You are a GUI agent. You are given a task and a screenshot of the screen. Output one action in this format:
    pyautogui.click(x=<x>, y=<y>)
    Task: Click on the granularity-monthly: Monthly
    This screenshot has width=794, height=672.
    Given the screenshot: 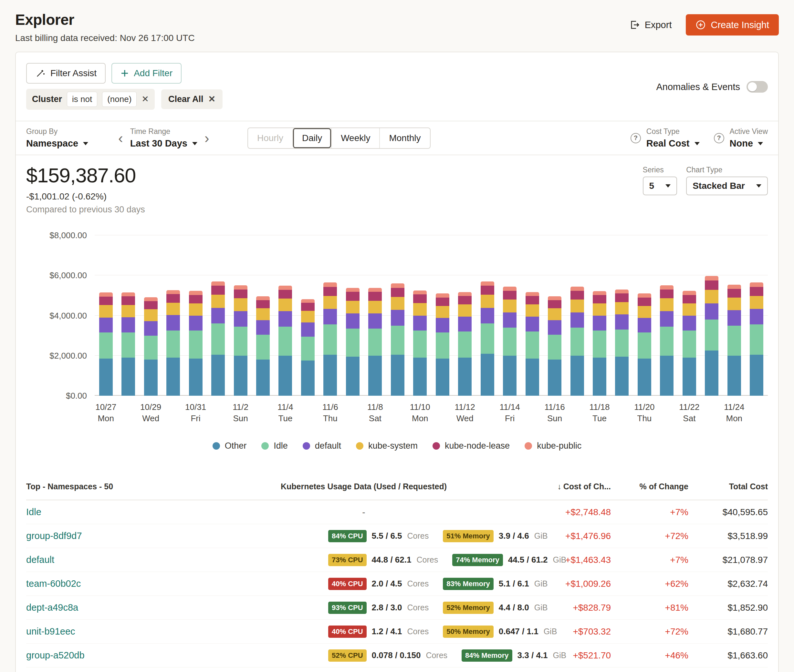 What is the action you would take?
    pyautogui.click(x=404, y=138)
    